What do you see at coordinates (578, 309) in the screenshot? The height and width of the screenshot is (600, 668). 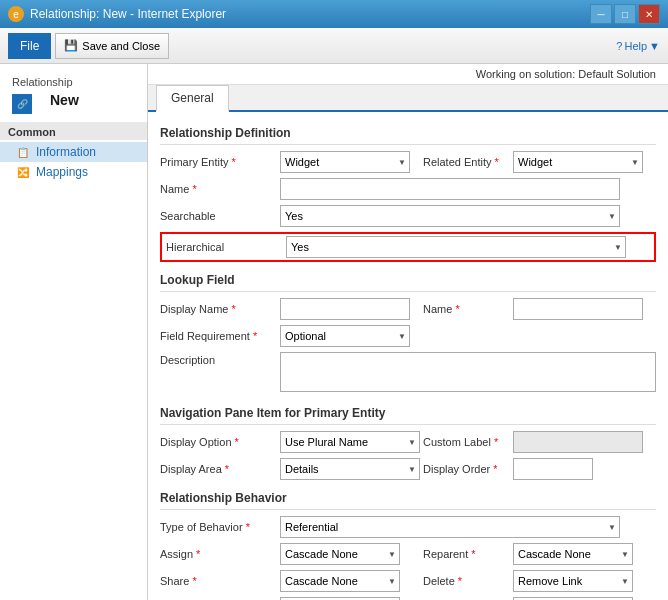 I see `input-lookup-name: new_ParentWidgetid` at bounding box center [578, 309].